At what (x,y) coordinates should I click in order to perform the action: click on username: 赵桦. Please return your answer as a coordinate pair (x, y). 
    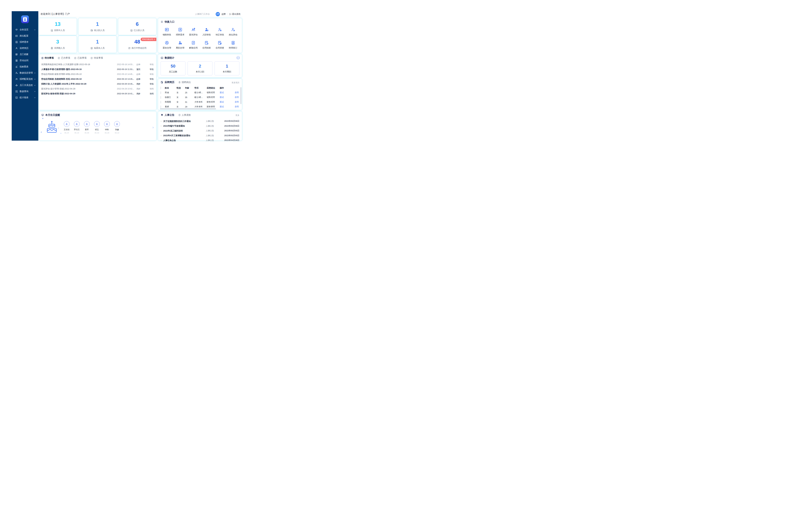
    Looking at the image, I should click on (223, 14).